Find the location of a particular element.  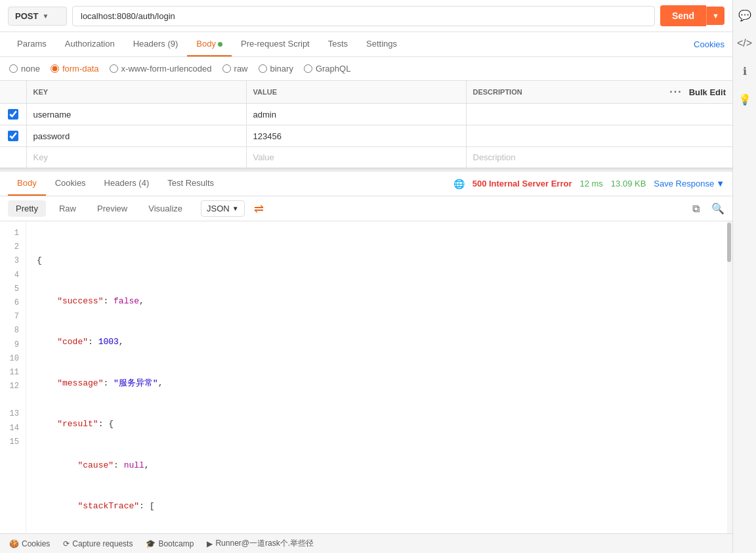

bottom-runner: ▶ Runner@一道rask个.举些径 is located at coordinates (260, 544).